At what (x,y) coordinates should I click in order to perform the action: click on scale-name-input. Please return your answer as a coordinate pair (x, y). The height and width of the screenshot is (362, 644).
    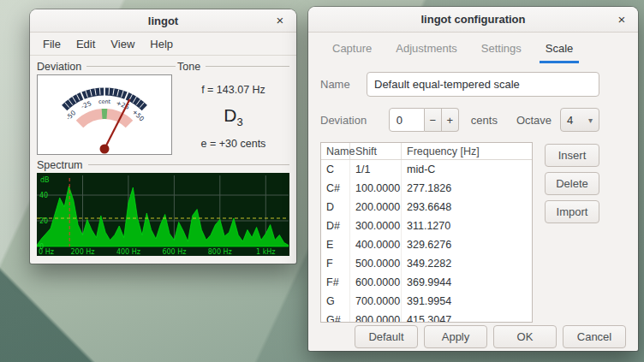
    Looking at the image, I should click on (483, 84).